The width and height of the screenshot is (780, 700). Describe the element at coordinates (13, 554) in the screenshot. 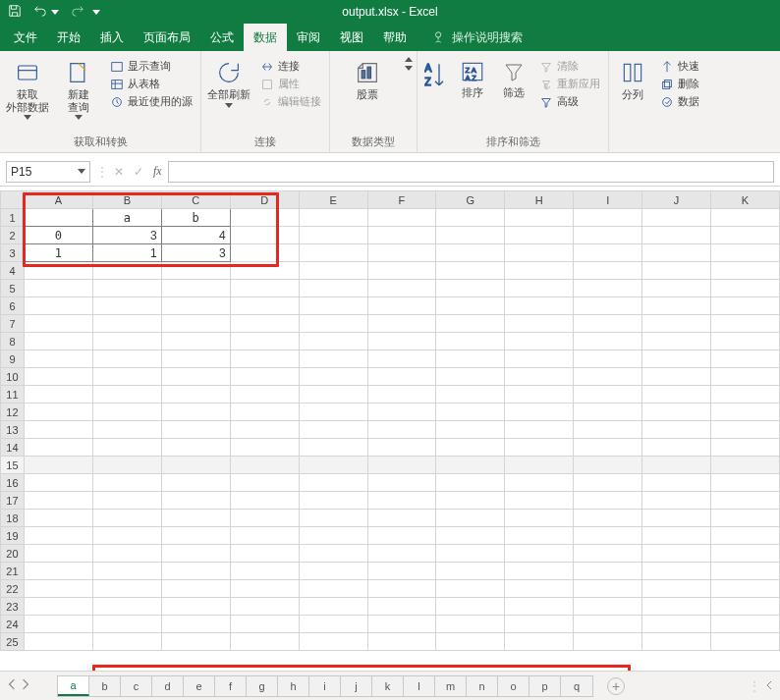

I see `row-header-20: 20` at that location.